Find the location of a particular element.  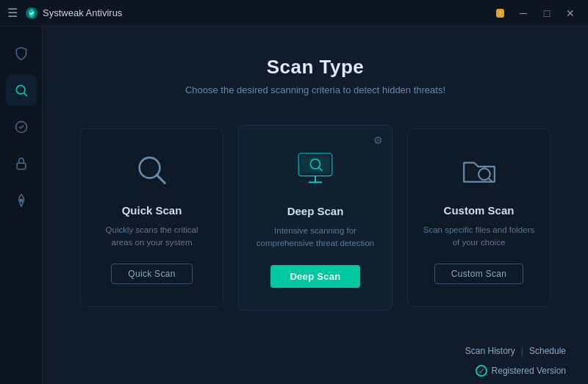

close-button: ✕ is located at coordinates (570, 13).